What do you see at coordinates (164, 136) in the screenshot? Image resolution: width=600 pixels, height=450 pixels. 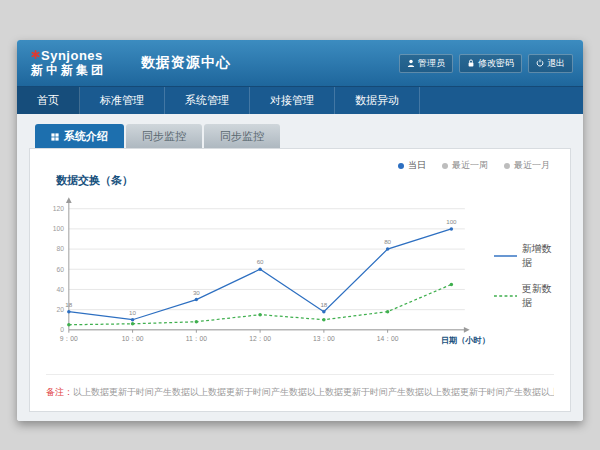 I see `tab-sync-monitor-1: 同步监控` at bounding box center [164, 136].